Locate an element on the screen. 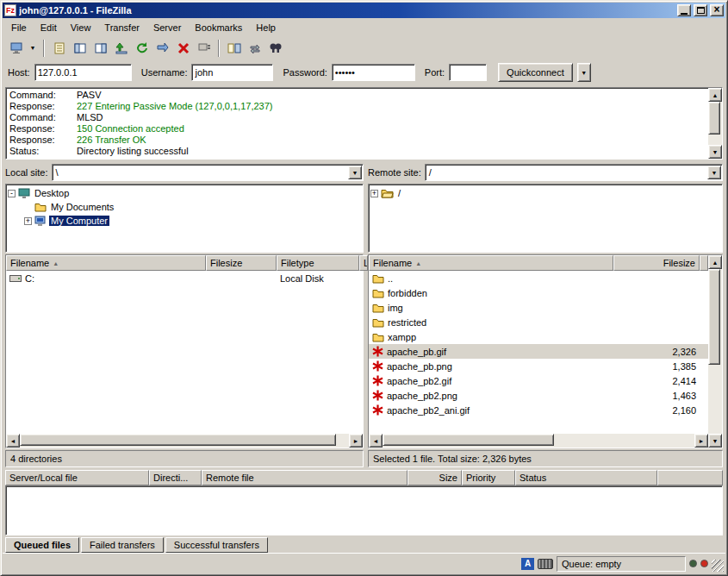  toggle-local-tree-button is located at coordinates (79, 48).